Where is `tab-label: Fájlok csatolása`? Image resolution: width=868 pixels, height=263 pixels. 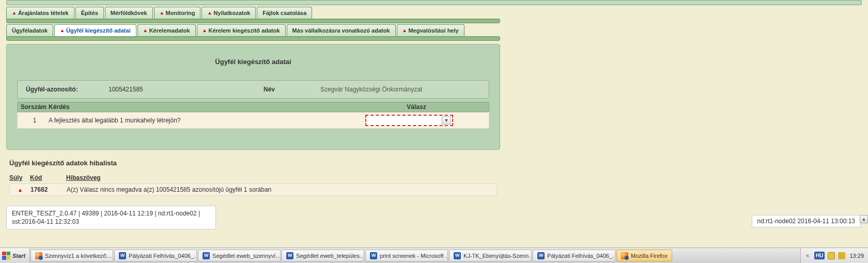 tab-label: Fájlok csatolása is located at coordinates (284, 13).